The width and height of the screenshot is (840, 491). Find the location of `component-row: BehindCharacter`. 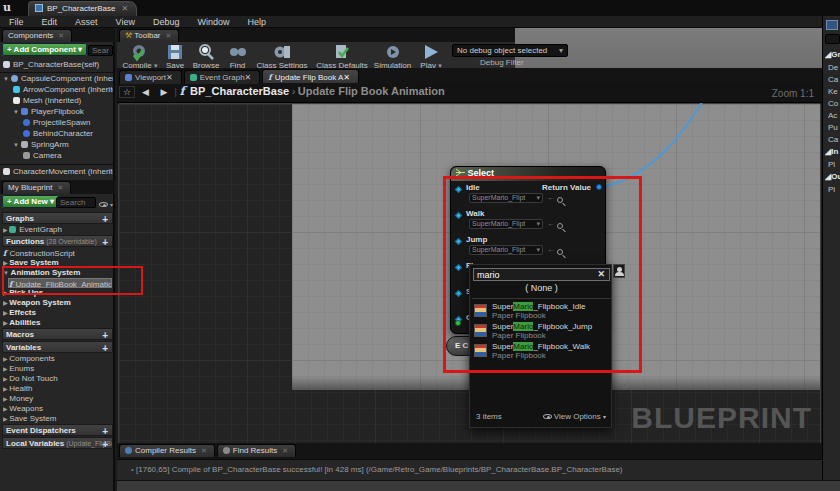

component-row: BehindCharacter is located at coordinates (68, 134).